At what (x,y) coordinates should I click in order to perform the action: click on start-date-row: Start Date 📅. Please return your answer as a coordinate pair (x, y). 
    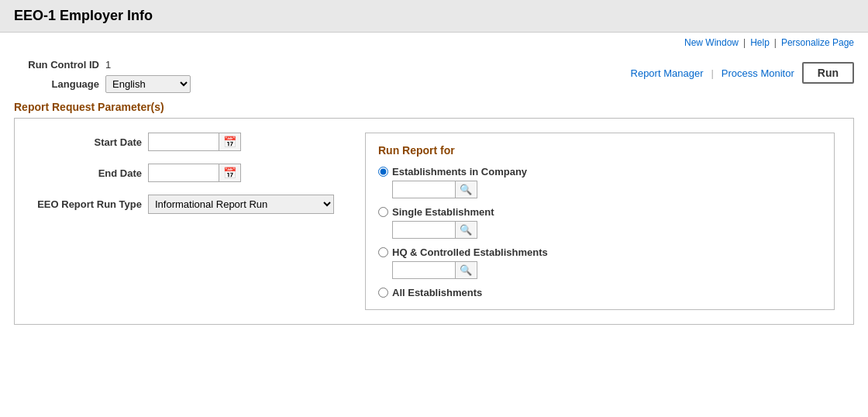
    Looking at the image, I should click on (184, 142).